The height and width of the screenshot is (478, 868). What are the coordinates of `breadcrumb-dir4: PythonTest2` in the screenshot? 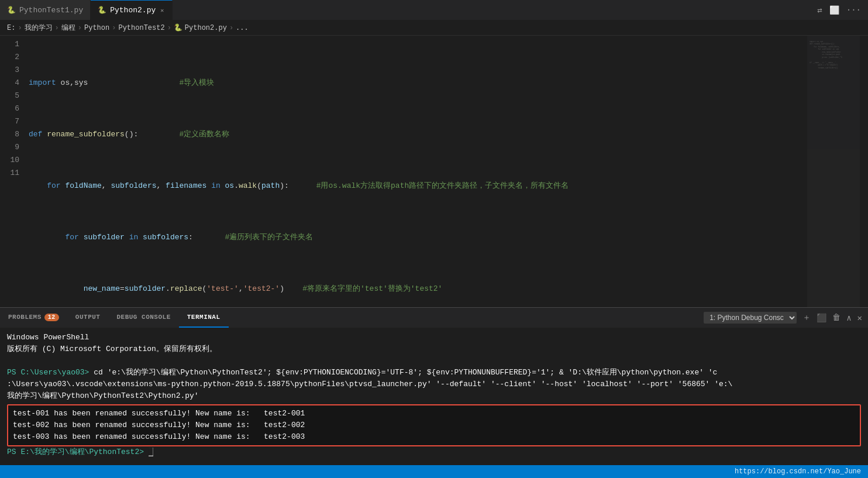 It's located at (142, 28).